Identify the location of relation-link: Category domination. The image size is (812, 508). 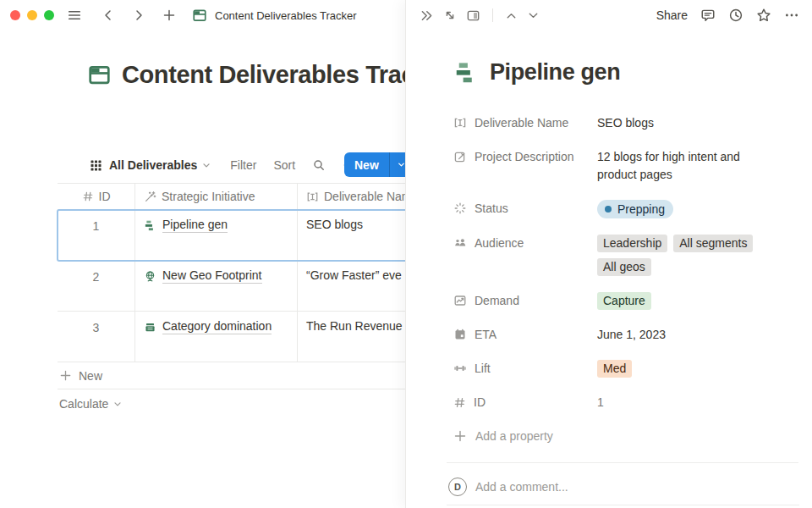
(208, 327).